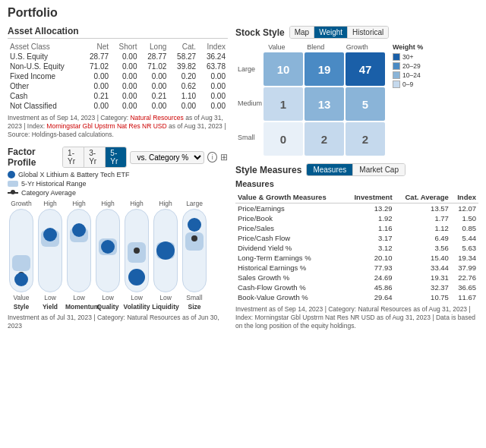 The width and height of the screenshot is (486, 448). What do you see at coordinates (370, 258) in the screenshot?
I see `measures-cell: 20.10` at bounding box center [370, 258].